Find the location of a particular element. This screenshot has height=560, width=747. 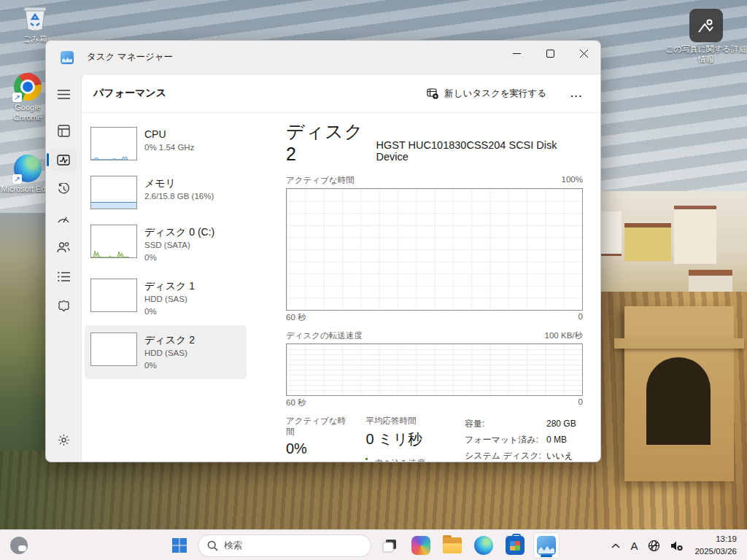

perf-item-disk2-selected: ディスク 2 HDD (SAS) 0% is located at coordinates (166, 351).